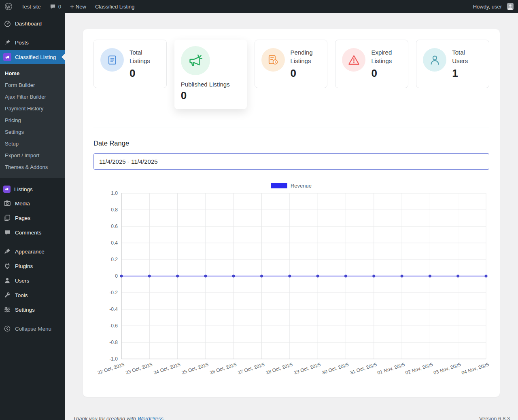 The width and height of the screenshot is (518, 420). Describe the element at coordinates (32, 85) in the screenshot. I see `submenu-item-form-builder: Form Builder` at that location.